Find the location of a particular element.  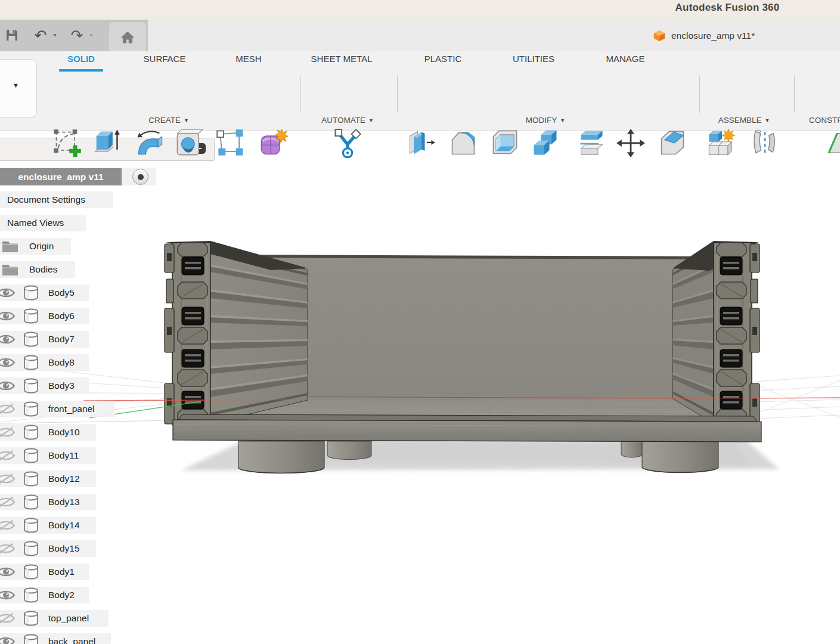

new-component-button is located at coordinates (721, 143).